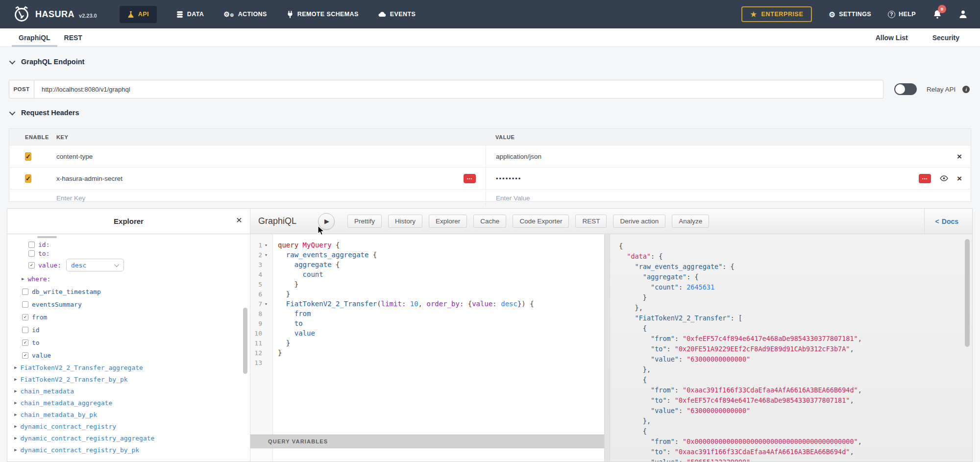  Describe the element at coordinates (490, 221) in the screenshot. I see `cache-button: Cache` at that location.